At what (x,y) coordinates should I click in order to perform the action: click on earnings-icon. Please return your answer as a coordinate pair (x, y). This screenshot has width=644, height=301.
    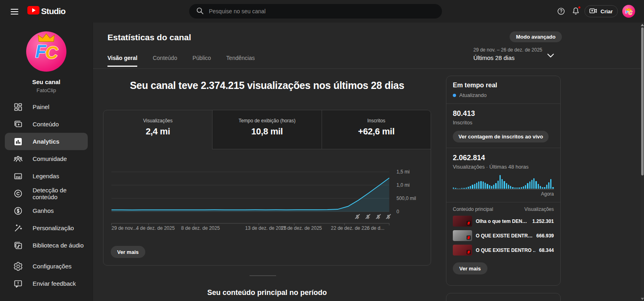
    Looking at the image, I should click on (18, 211).